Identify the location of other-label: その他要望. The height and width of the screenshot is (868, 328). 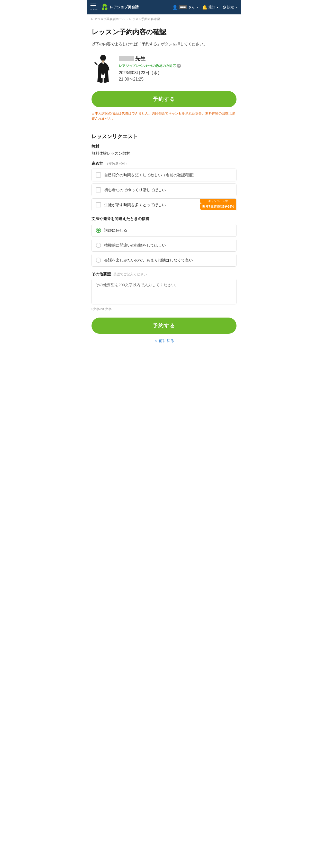
(101, 274).